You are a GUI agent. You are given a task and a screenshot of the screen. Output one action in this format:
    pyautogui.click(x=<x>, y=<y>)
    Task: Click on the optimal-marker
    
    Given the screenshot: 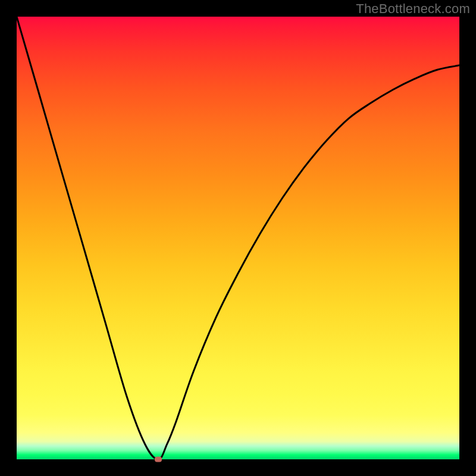 What is the action you would take?
    pyautogui.click(x=158, y=459)
    